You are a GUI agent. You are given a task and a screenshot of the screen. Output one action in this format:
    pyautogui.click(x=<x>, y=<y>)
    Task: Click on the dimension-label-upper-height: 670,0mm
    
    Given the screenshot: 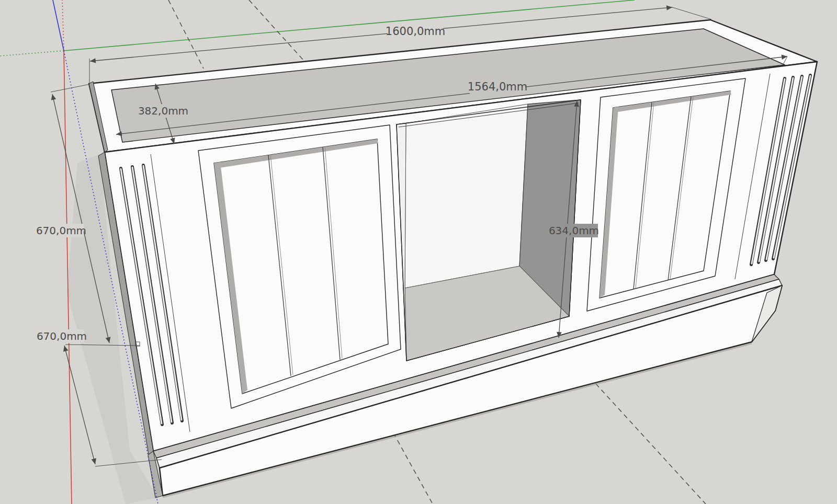 What is the action you would take?
    pyautogui.click(x=61, y=231)
    